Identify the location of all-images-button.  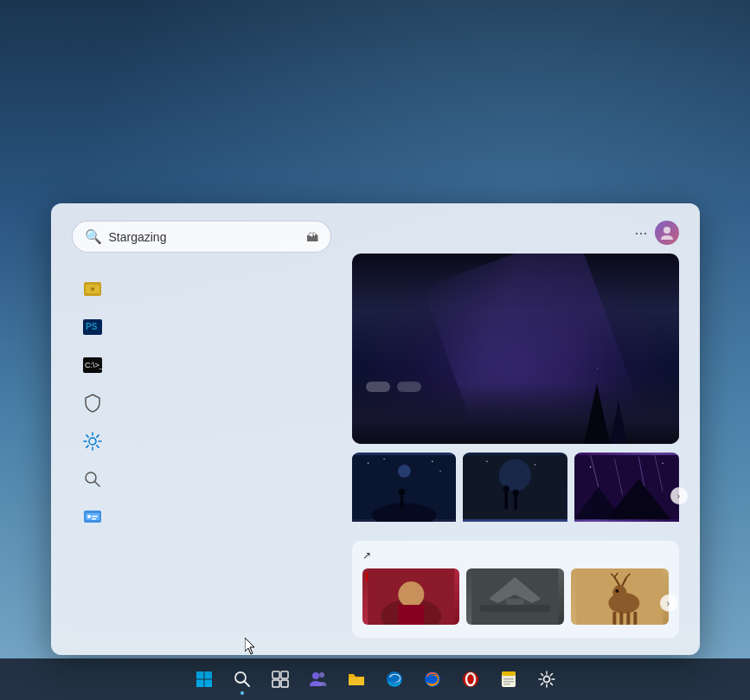
(409, 387).